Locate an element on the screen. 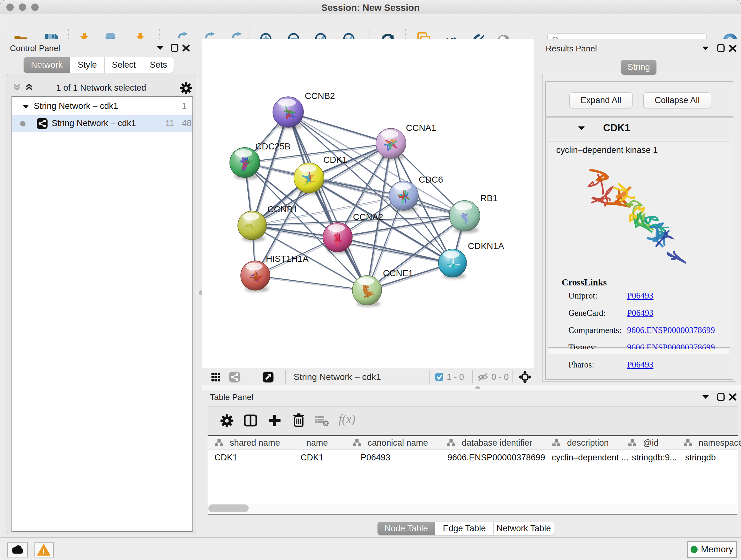  network-view-toolbar: String Network – cdk1 1 - 0 0 - 0 is located at coordinates (368, 377).